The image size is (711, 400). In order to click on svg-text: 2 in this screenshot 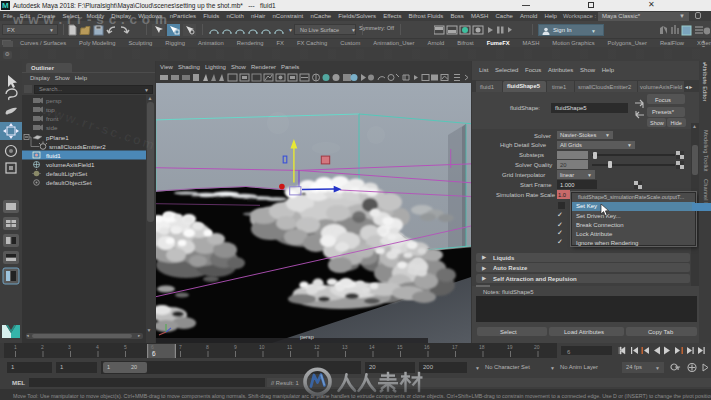, I will do `click(42, 347)`.